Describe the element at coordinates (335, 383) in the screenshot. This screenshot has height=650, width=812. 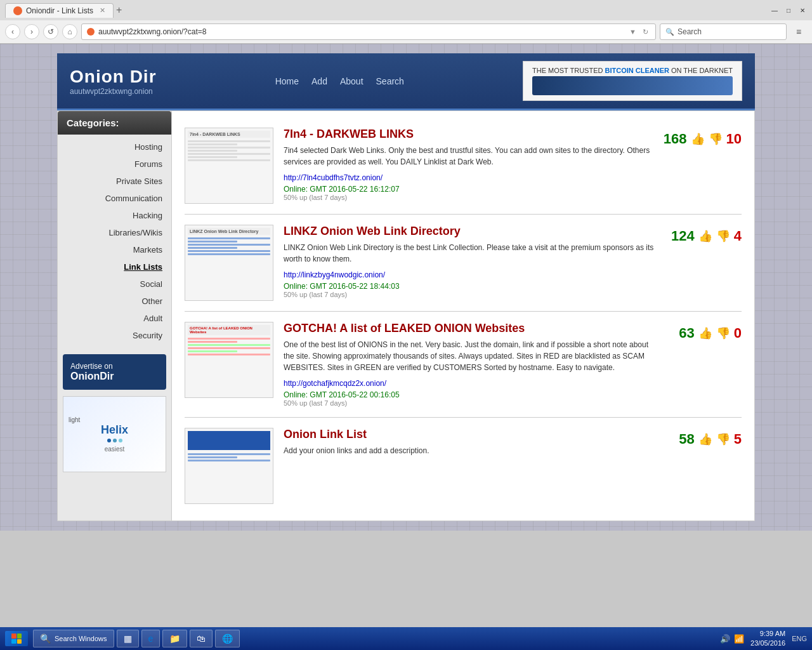
I see `listing-url-3: http://gotchafjkmcqdz2x.onion/` at that location.